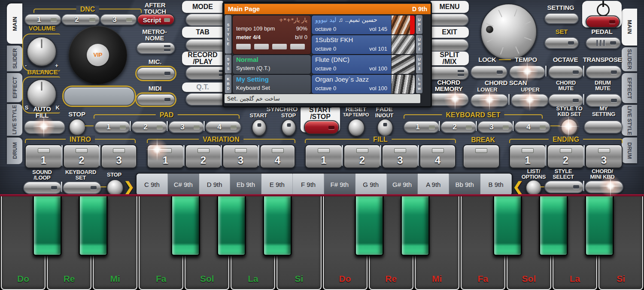 This screenshot has width=644, height=290. I want to click on volume-knob, so click(42, 52).